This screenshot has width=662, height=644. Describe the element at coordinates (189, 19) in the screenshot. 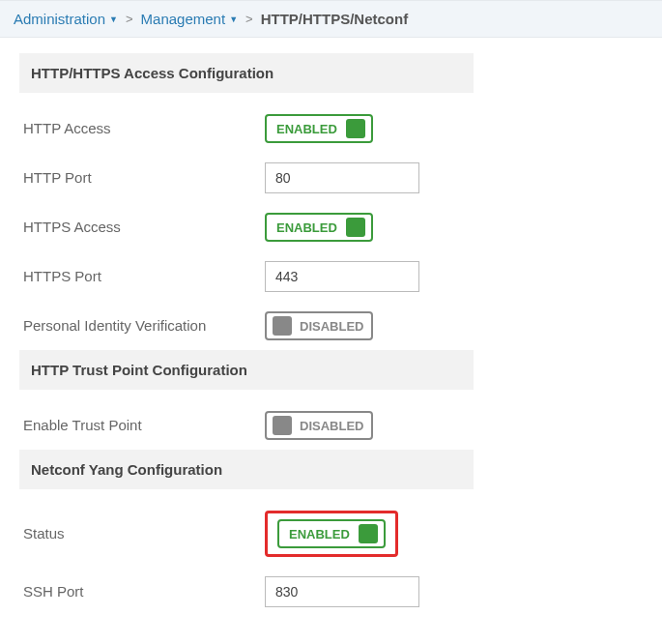

I see `breadcrumb-management: Management ▼` at that location.